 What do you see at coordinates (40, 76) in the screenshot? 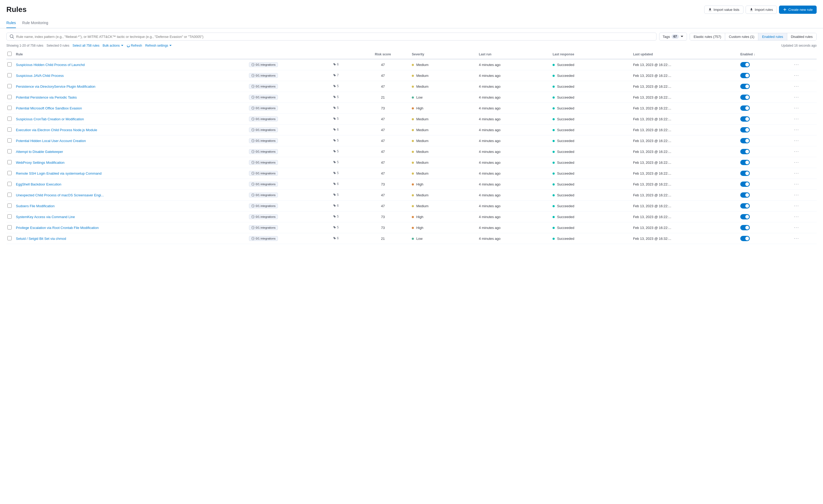
I see `rule-name-link: Suspicious JAVA Child Process` at bounding box center [40, 76].